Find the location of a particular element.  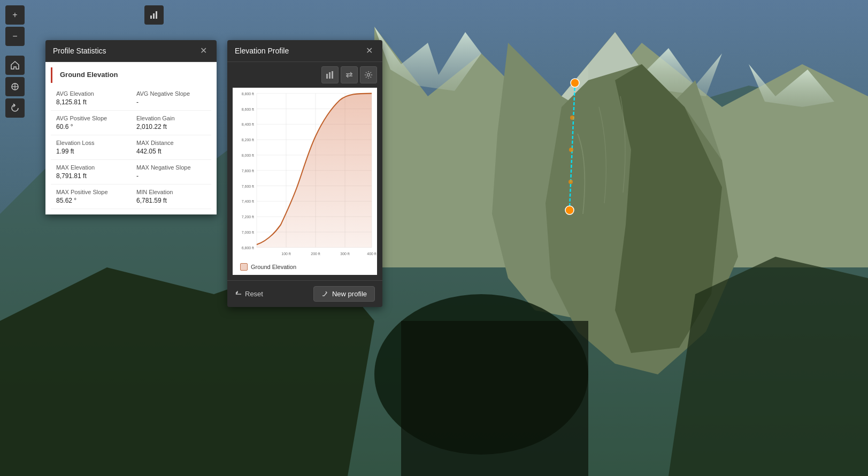

elevation-panel-title: Elevation Profile is located at coordinates (262, 51).